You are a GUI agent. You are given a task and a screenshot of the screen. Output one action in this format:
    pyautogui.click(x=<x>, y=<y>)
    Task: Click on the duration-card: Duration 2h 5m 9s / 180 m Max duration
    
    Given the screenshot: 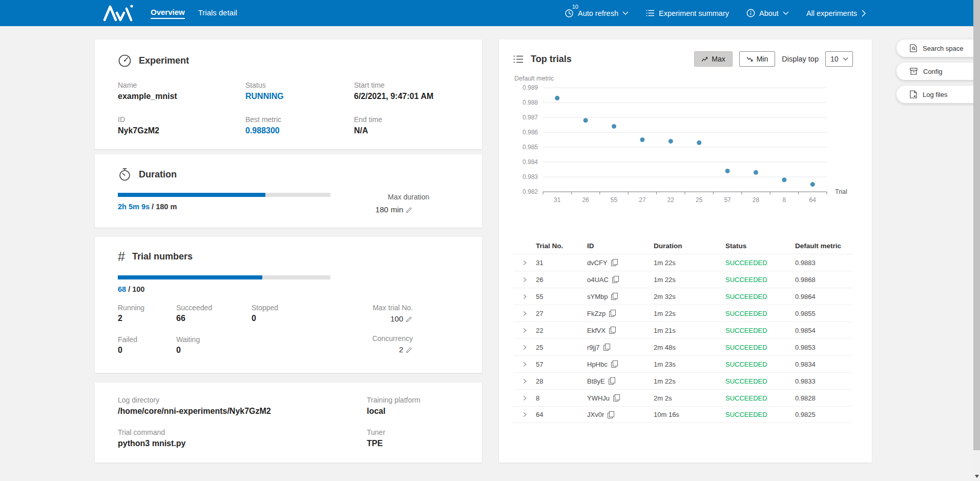 What is the action you would take?
    pyautogui.click(x=288, y=191)
    